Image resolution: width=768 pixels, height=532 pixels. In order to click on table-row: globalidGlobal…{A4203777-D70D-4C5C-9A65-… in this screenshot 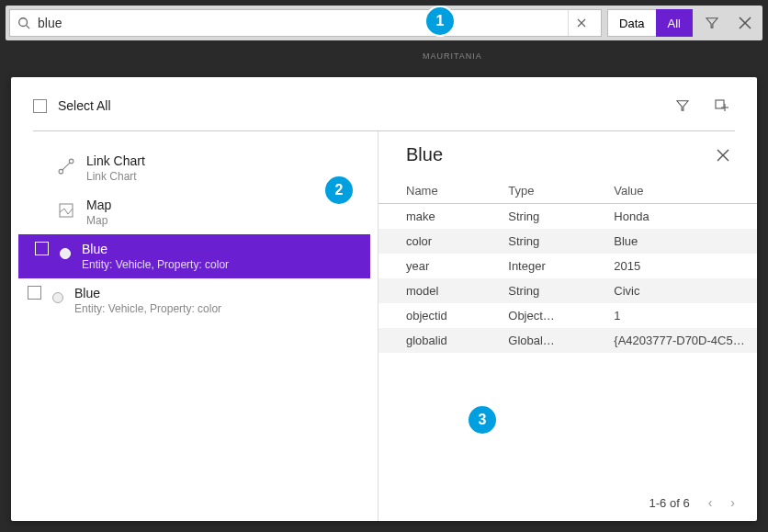, I will do `click(568, 340)`.